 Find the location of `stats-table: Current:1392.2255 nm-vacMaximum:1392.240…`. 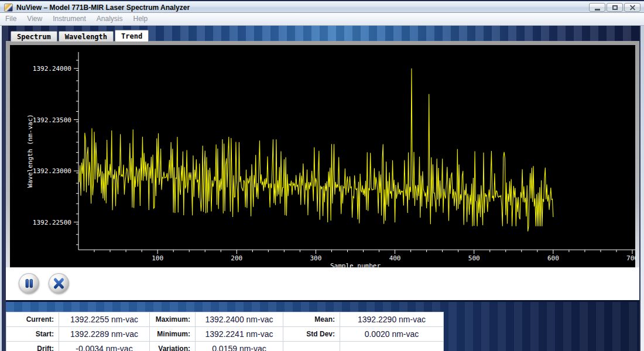

stats-table: Current:1392.2255 nm-vacMaximum:1392.240… is located at coordinates (225, 331).